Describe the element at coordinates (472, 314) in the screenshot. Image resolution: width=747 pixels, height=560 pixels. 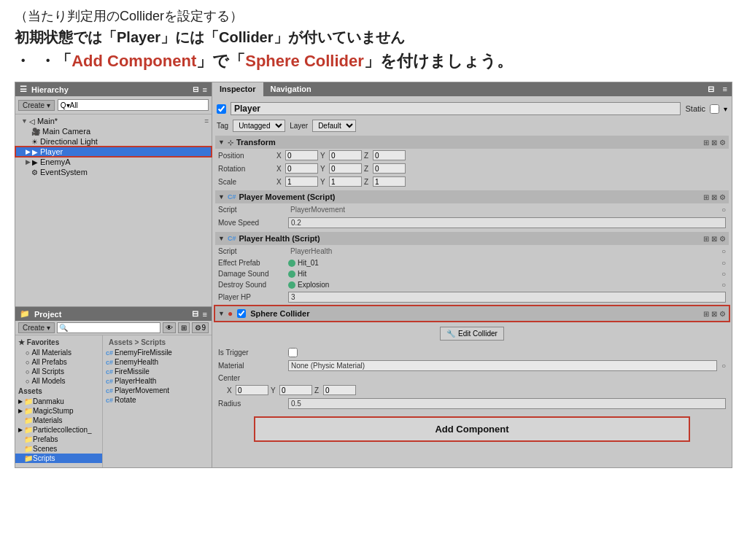
I see `sphere-collider-header: ▼ ● Sphere Collider ⊞ ⊠ ⚙` at that location.